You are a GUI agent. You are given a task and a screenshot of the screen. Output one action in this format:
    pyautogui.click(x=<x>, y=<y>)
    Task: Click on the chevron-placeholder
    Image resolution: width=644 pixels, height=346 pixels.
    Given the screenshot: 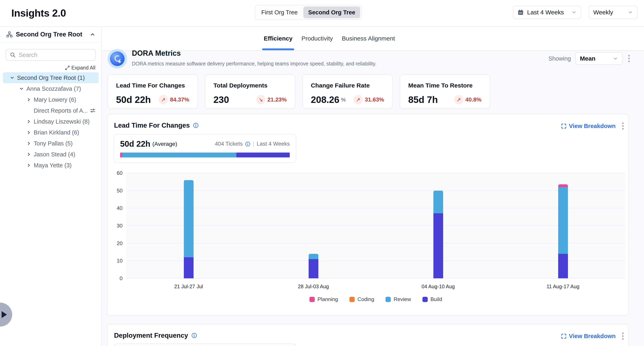 What is the action you would take?
    pyautogui.click(x=29, y=111)
    